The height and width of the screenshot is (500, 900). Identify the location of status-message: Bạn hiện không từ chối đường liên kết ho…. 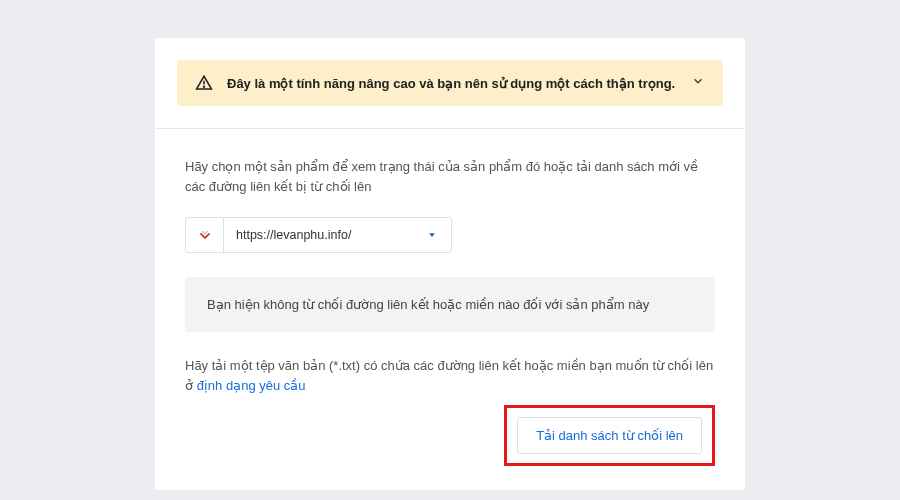
(450, 304).